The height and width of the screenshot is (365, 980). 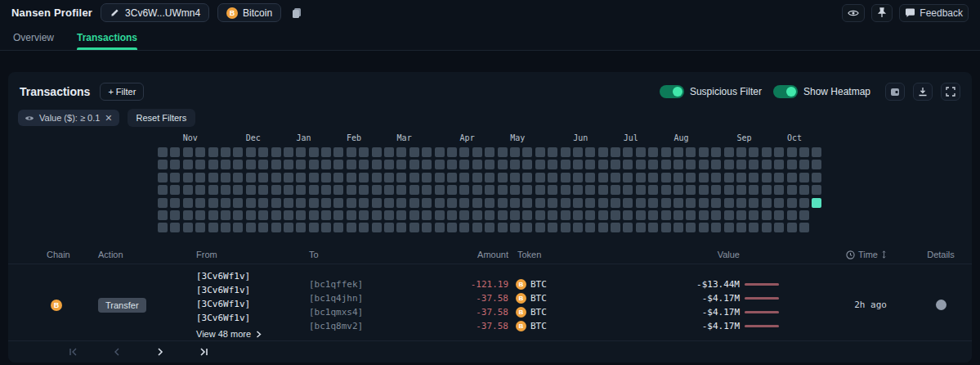 What do you see at coordinates (108, 118) in the screenshot?
I see `chip-close-icon: ✕` at bounding box center [108, 118].